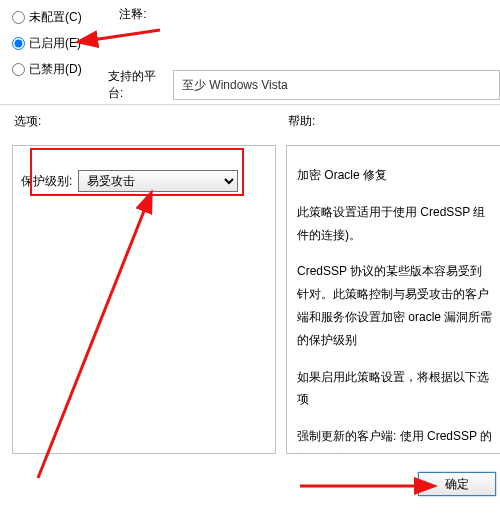 This screenshot has width=500, height=514. What do you see at coordinates (396, 176) in the screenshot?
I see `help-p1: 加密 Oracle 修复` at bounding box center [396, 176].